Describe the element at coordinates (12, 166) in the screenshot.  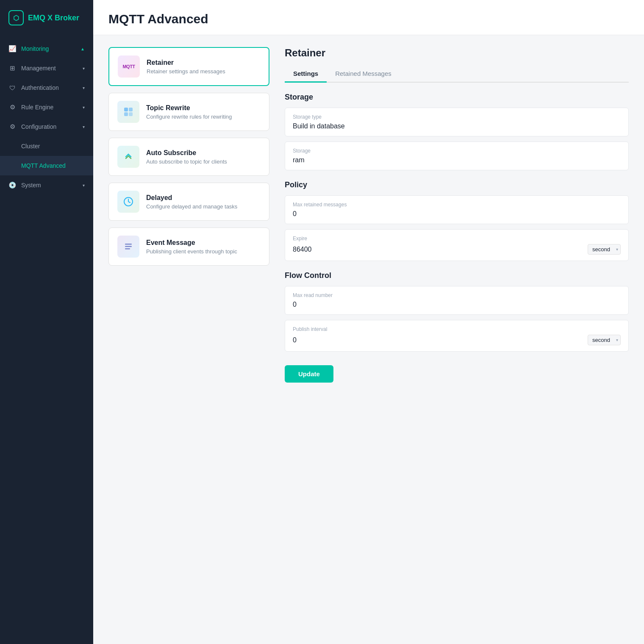
I see `mqtt-advanced-icon` at that location.